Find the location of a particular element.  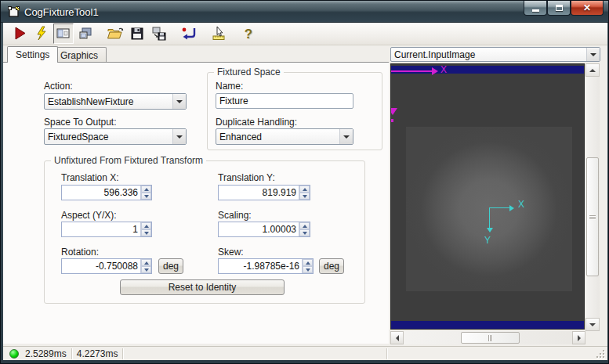

skew-label: Skew: is located at coordinates (230, 252).